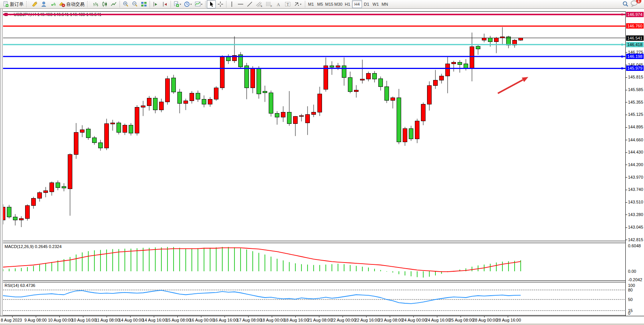  Describe the element at coordinates (314, 262) in the screenshot. I see `macd-indicator-panel` at that location.